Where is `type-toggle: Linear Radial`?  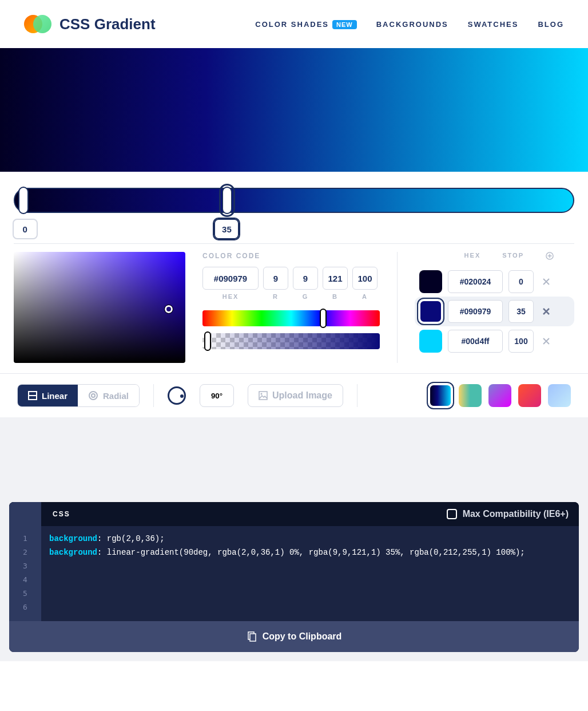 type-toggle: Linear Radial is located at coordinates (78, 396).